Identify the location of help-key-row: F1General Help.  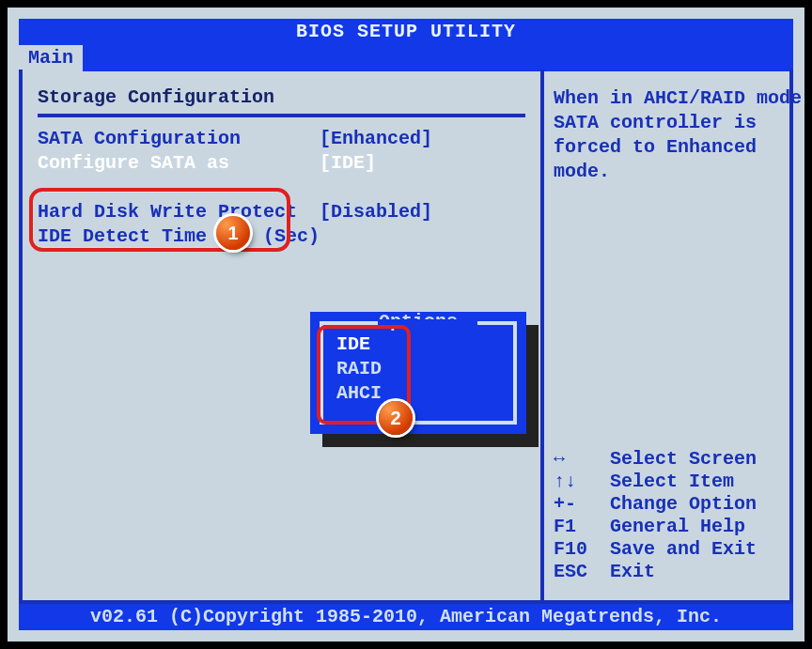
(678, 527).